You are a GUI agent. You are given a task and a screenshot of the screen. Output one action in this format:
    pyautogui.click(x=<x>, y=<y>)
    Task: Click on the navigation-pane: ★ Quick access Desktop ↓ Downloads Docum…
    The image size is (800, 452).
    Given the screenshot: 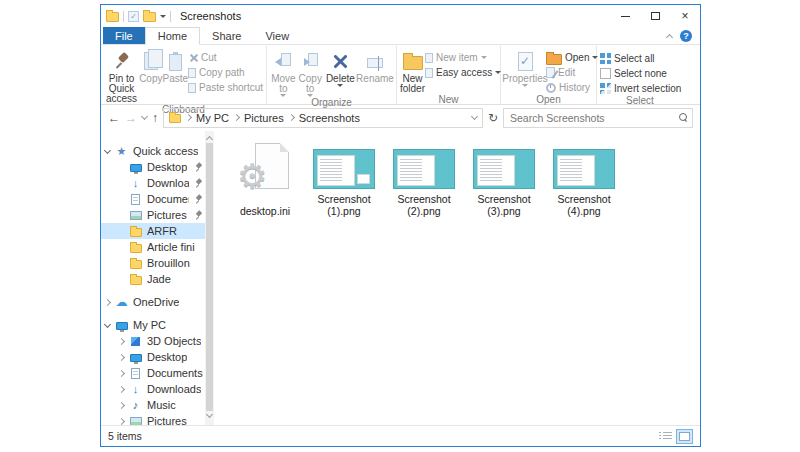 What is the action you would take?
    pyautogui.click(x=158, y=278)
    